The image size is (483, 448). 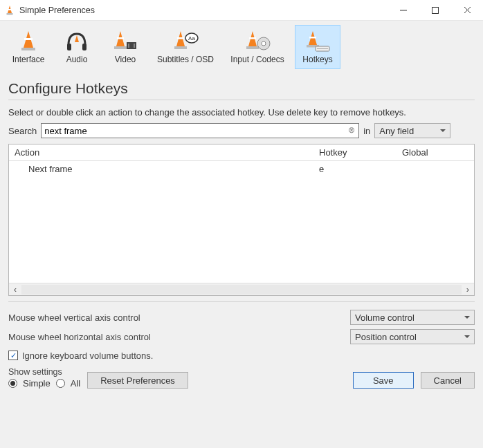 I want to click on tab-audio: Audio, so click(x=77, y=47).